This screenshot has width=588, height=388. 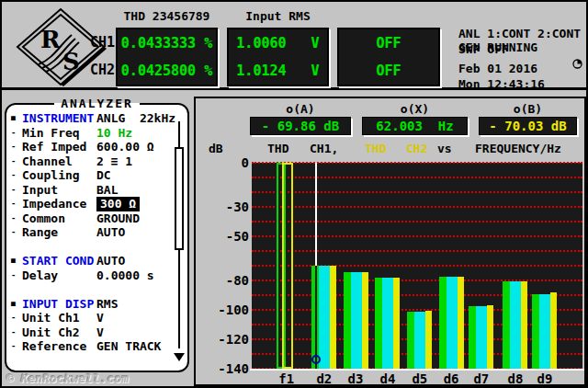 I want to click on menu-label: Unit Ch2, so click(x=51, y=333).